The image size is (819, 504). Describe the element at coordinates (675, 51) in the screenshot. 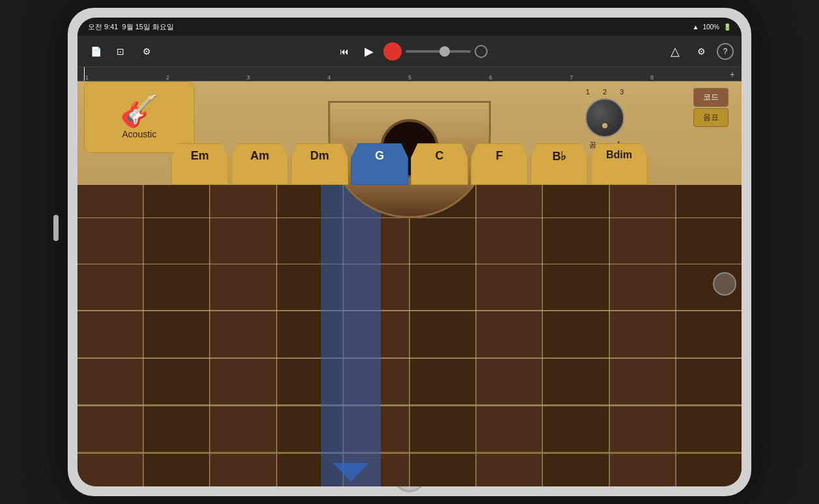

I see `metronome-button: △` at that location.